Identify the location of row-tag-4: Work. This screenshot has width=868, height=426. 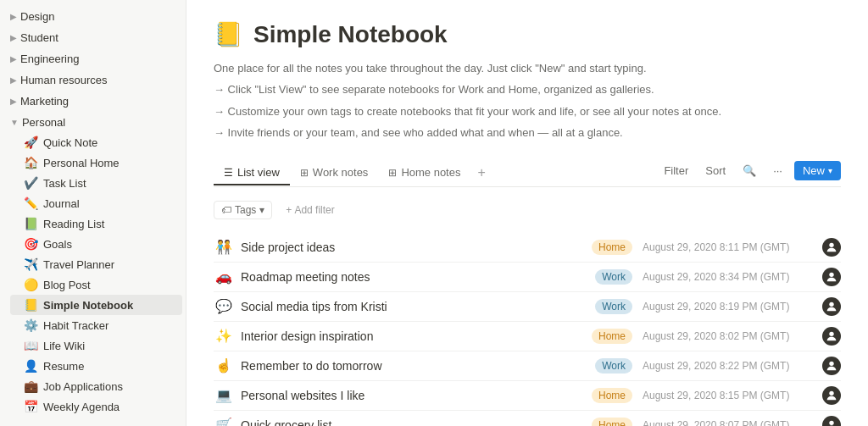
(614, 366).